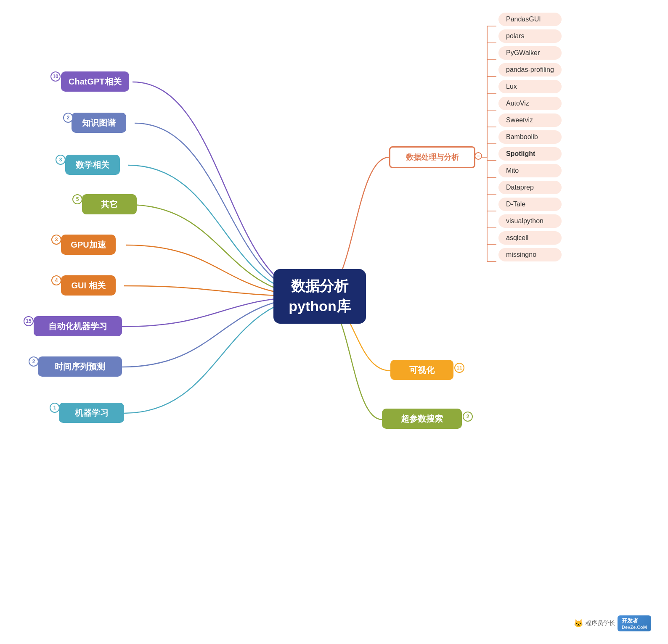  I want to click on badge-math: 3, so click(61, 160).